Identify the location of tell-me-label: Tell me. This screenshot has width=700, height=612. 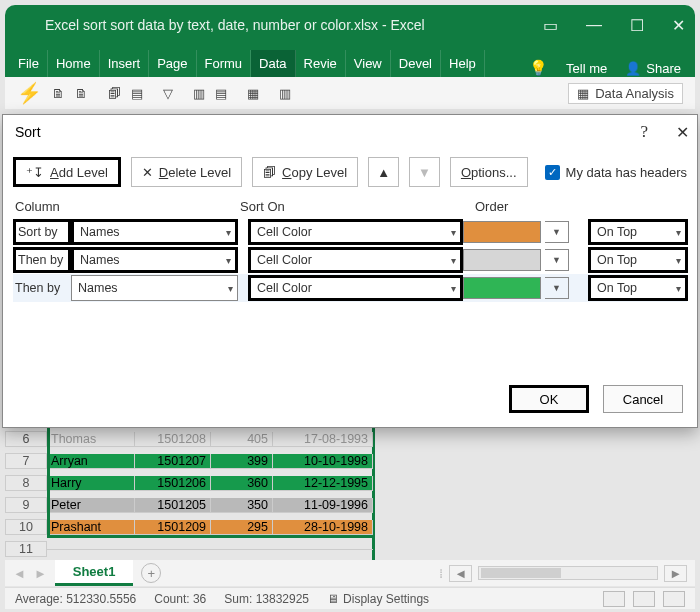
(586, 68).